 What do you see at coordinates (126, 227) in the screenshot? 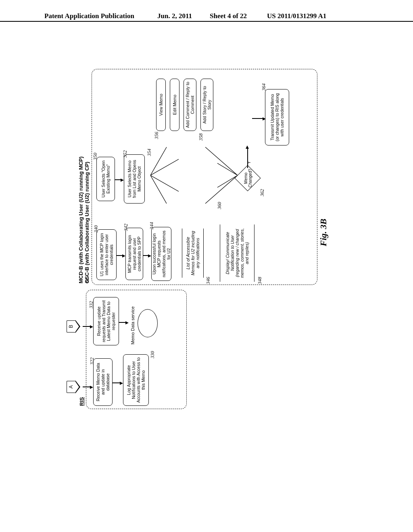
I see `ref-342: 342` at bounding box center [126, 227].